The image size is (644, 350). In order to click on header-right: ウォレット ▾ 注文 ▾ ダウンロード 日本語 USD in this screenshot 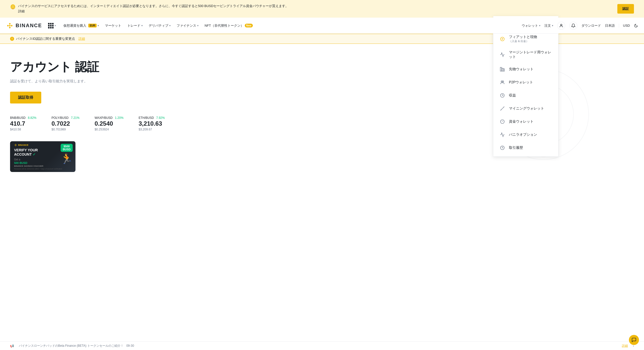, I will do `click(580, 26)`.